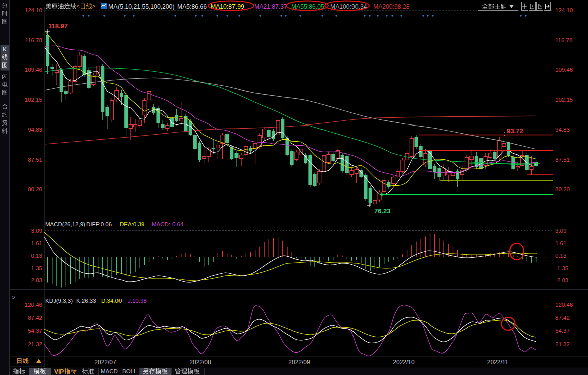  Describe the element at coordinates (308, 7) in the screenshot. I see `svg-text: MA55:86.05` at that location.